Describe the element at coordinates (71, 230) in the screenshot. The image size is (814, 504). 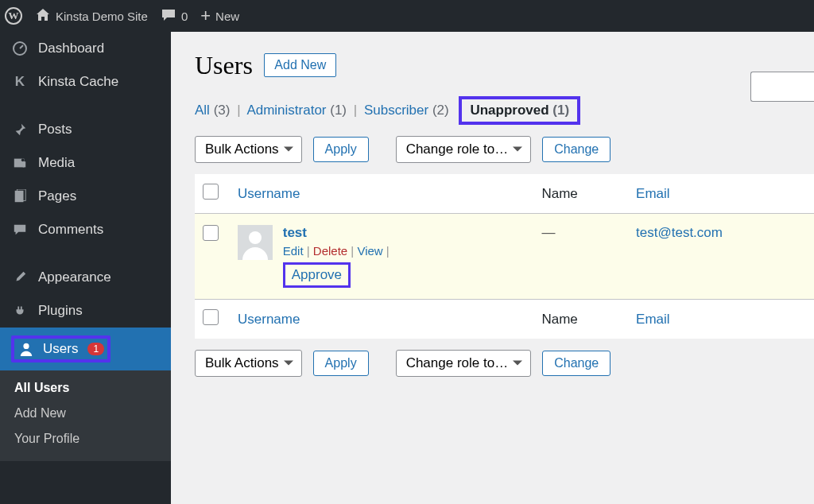
I see `menu-label: Comments` at that location.